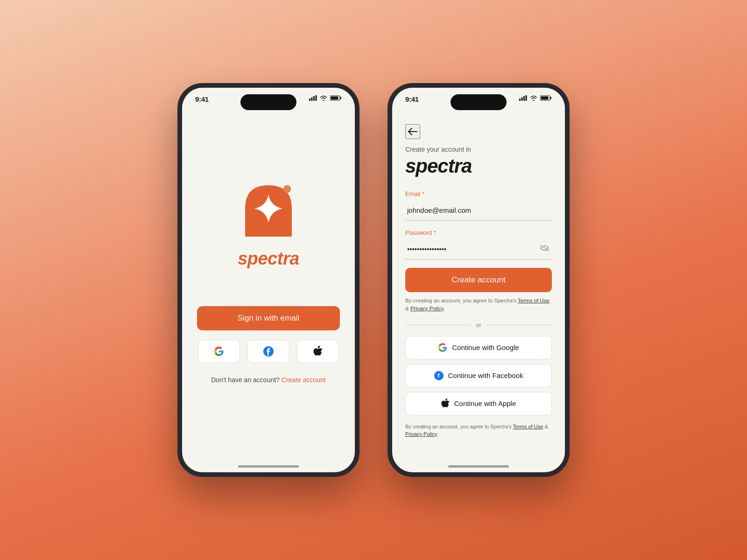  Describe the element at coordinates (479, 404) in the screenshot. I see `apple-continue-button: Continue with Apple` at that location.